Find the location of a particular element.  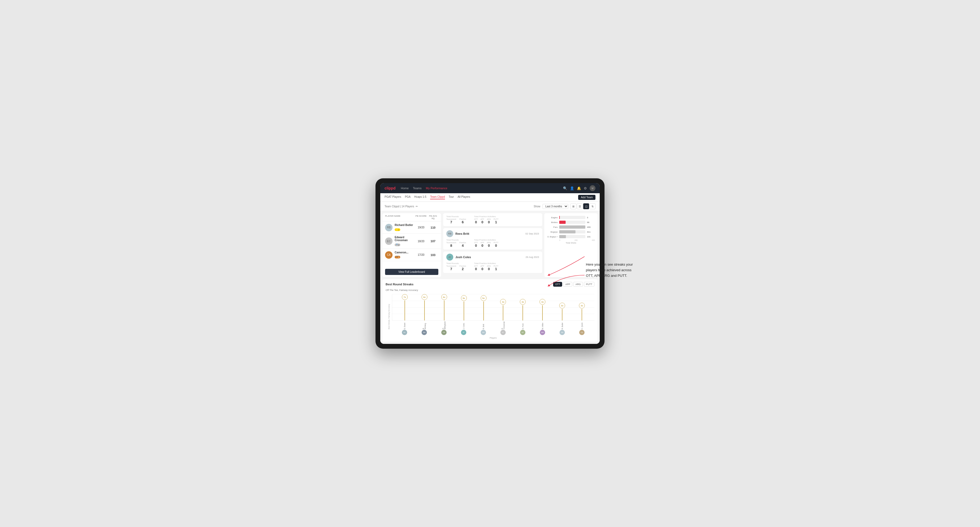

streak-bubble-britt: 5x is located at coordinates (484, 298).